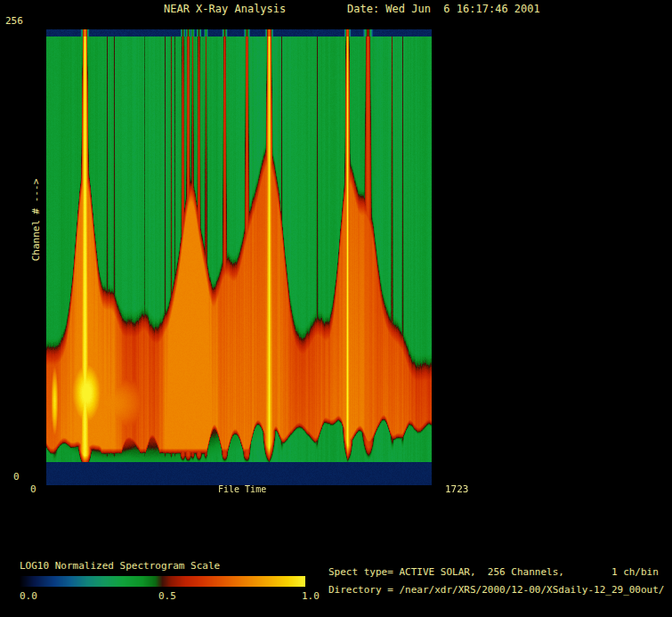 This screenshot has height=617, width=672. I want to click on x-axis-title: File Time, so click(242, 490).